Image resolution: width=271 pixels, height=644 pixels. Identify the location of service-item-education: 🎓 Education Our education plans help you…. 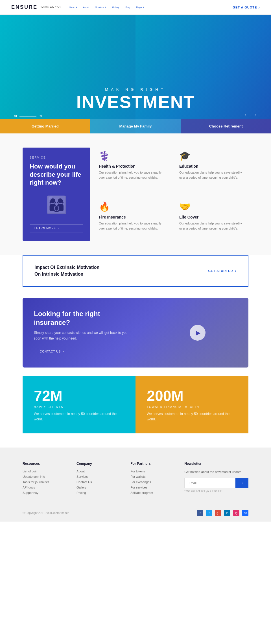
(214, 169).